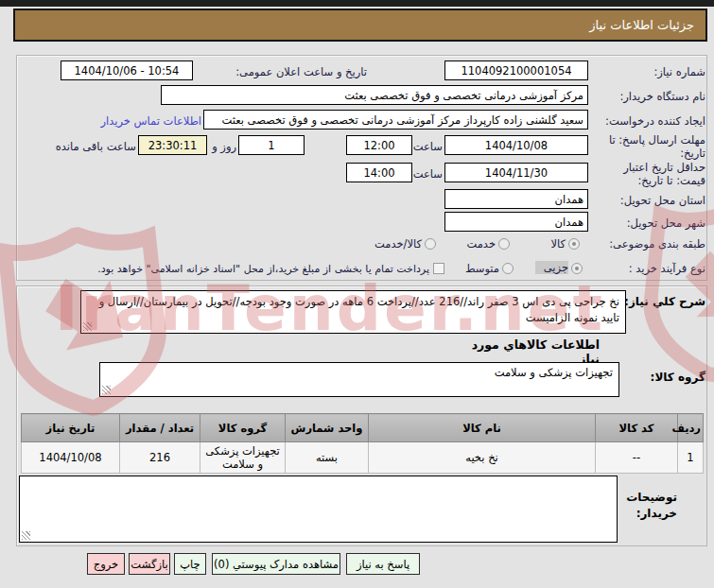  What do you see at coordinates (430, 244) in the screenshot?
I see `radio-goods-service` at bounding box center [430, 244].